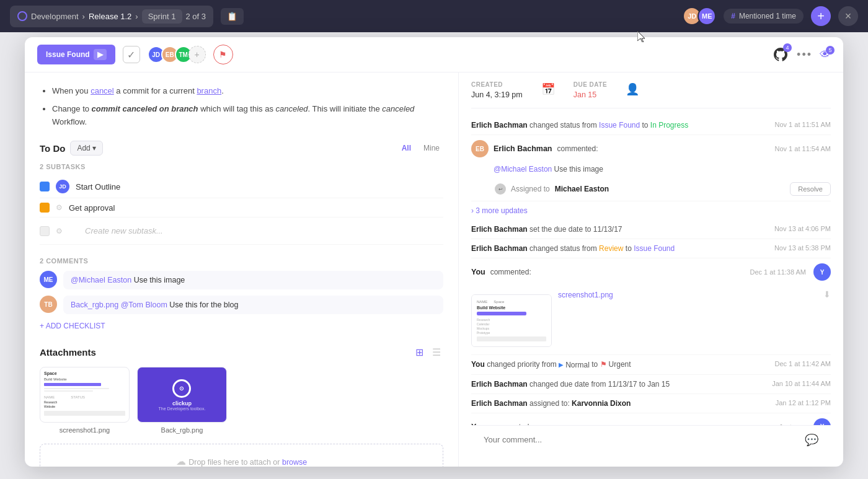  Describe the element at coordinates (94, 305) in the screenshot. I see `comment-link-2: Back_rgb.png` at that location.